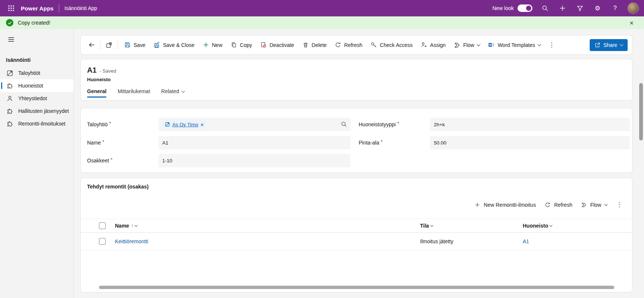  Describe the element at coordinates (438, 45) in the screenshot. I see `button-label: Assign` at that location.